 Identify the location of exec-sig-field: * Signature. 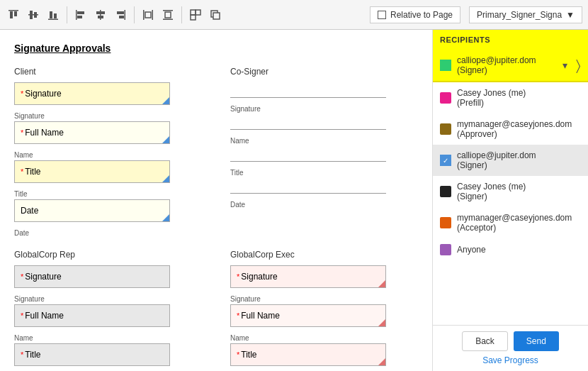
(308, 277).